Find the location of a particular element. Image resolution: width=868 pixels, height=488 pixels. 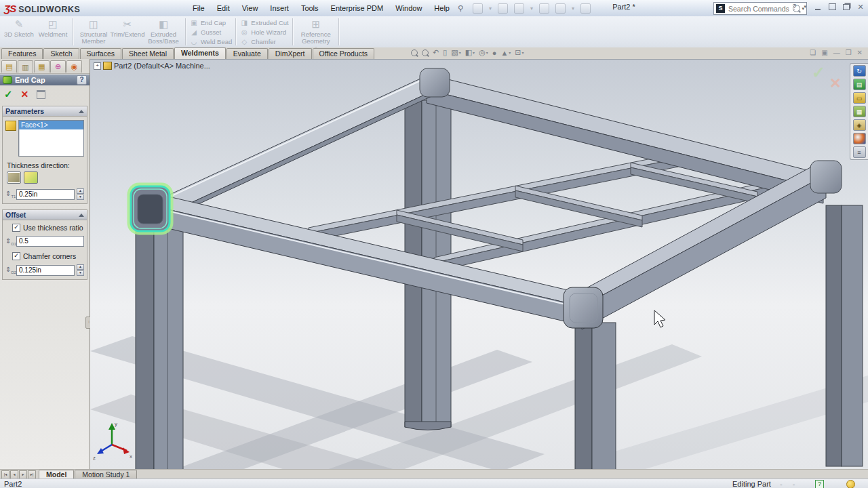

view-settings-icon: ⊡▾ is located at coordinates (519, 53).